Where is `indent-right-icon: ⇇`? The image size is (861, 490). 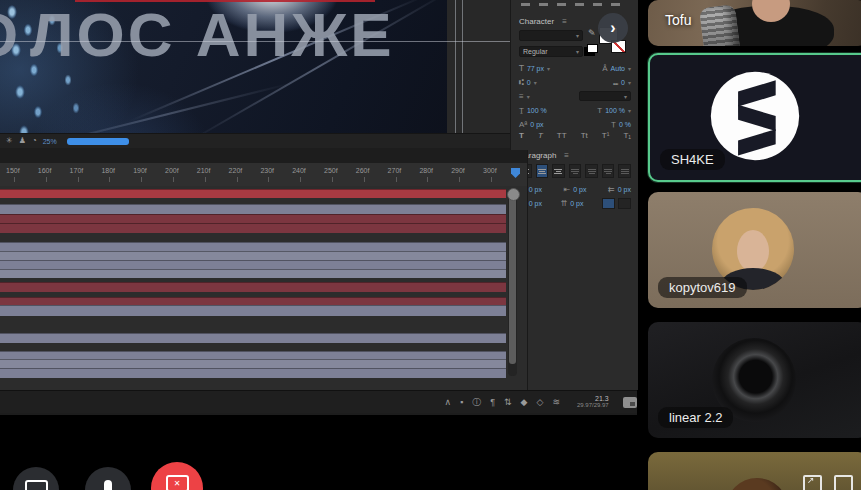 indent-right-icon: ⇇ is located at coordinates (612, 190).